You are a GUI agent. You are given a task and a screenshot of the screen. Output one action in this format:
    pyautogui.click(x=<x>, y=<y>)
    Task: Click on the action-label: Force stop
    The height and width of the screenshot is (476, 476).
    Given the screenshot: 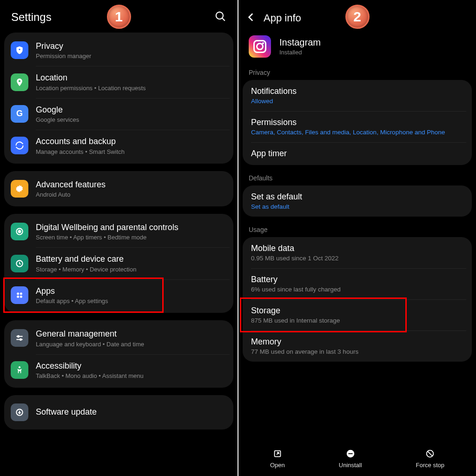 What is the action you would take?
    pyautogui.click(x=430, y=465)
    